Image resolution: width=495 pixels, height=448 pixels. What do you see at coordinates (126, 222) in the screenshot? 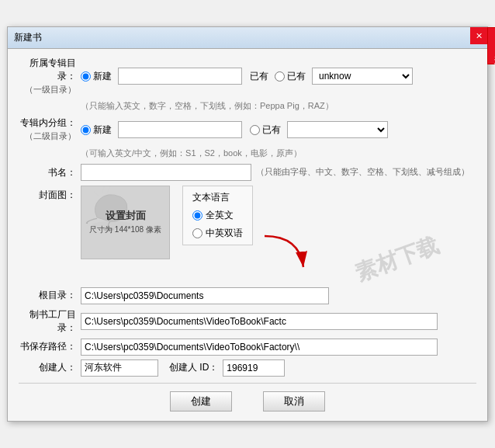
I see `cover-overlay: 设置封面 尺寸为 144*108 像素` at bounding box center [126, 222].